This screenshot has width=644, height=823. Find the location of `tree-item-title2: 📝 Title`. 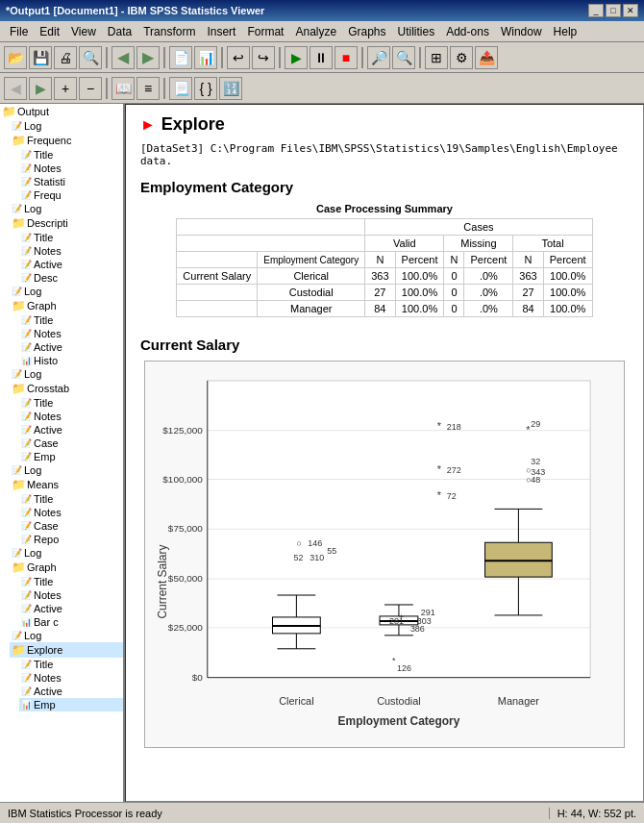

tree-item-title2: 📝 Title is located at coordinates (71, 237).